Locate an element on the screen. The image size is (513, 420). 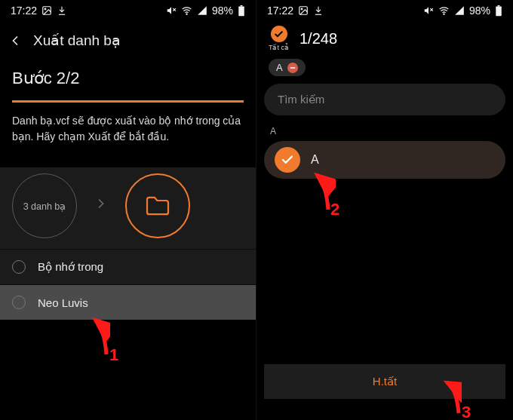
search-placeholder: Tìm kiếm is located at coordinates (301, 100).